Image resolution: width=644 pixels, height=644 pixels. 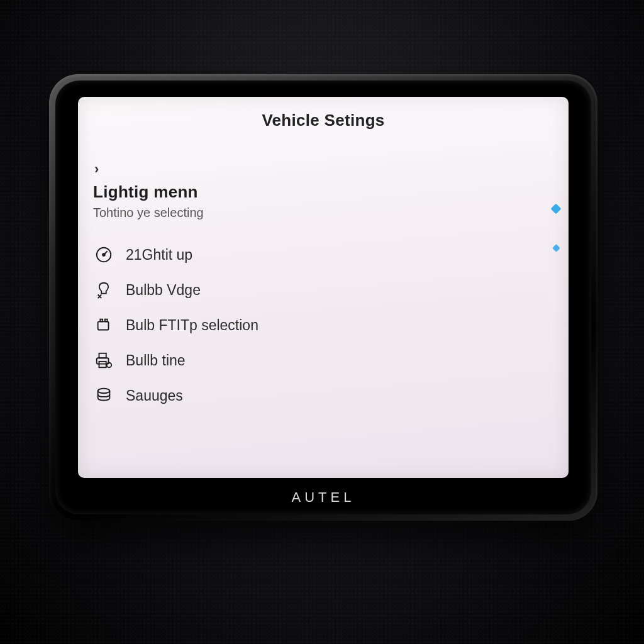 I want to click on brand-label: AUTEL, so click(x=323, y=497).